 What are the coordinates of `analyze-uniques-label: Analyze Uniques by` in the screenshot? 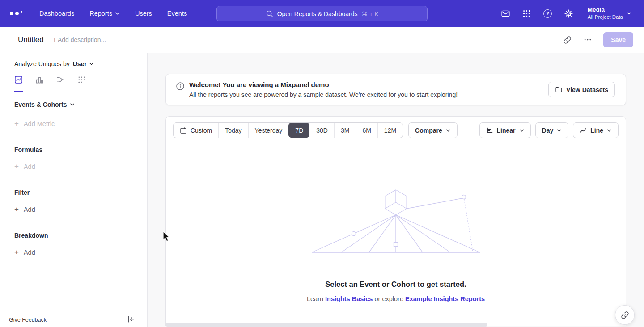 It's located at (42, 64).